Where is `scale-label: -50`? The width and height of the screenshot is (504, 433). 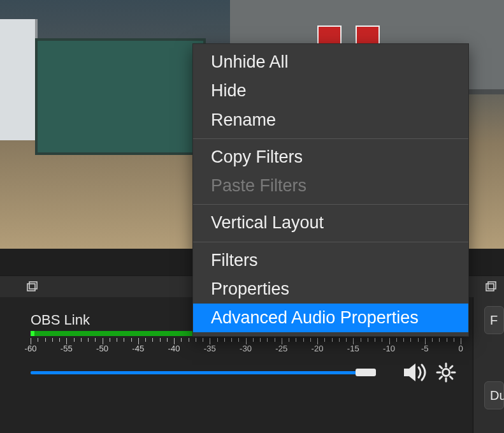 scale-label: -50 is located at coordinates (102, 348).